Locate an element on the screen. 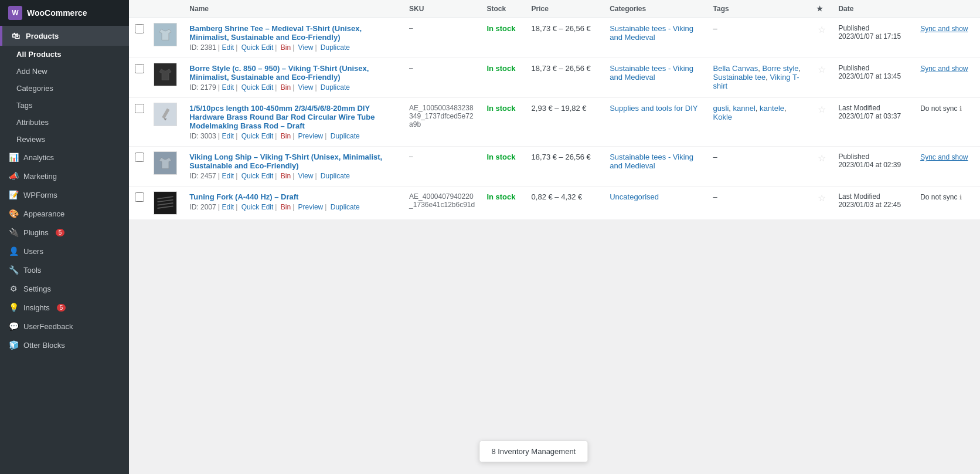 The image size is (980, 474). tag-link: kannel is located at coordinates (744, 108).